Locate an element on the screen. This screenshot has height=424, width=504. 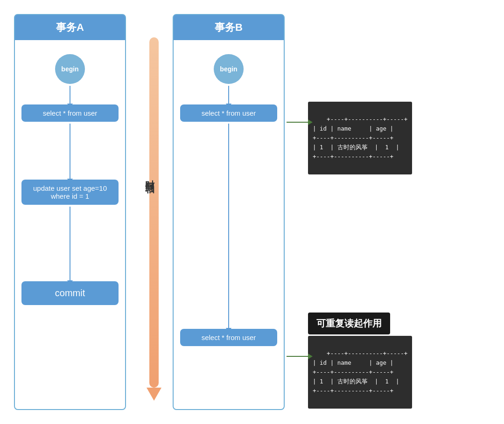
transaction-a-update: update user set age=10 where id = 1 is located at coordinates (70, 192).